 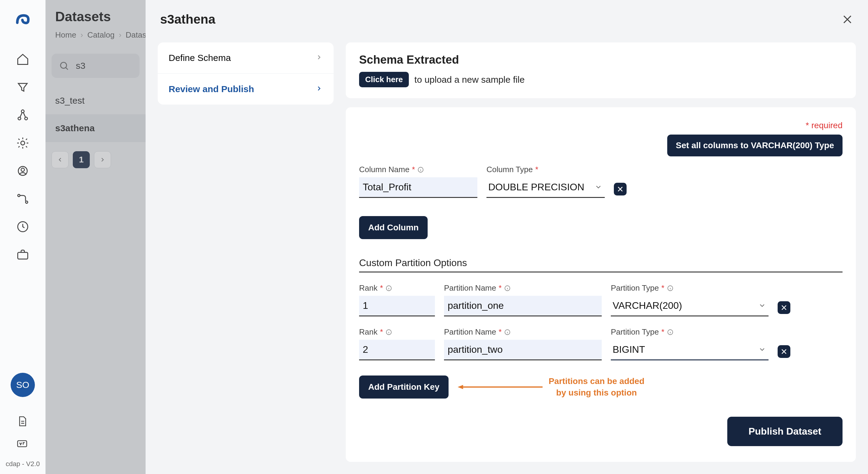 I want to click on upload-sample-button: Click here, so click(x=384, y=79).